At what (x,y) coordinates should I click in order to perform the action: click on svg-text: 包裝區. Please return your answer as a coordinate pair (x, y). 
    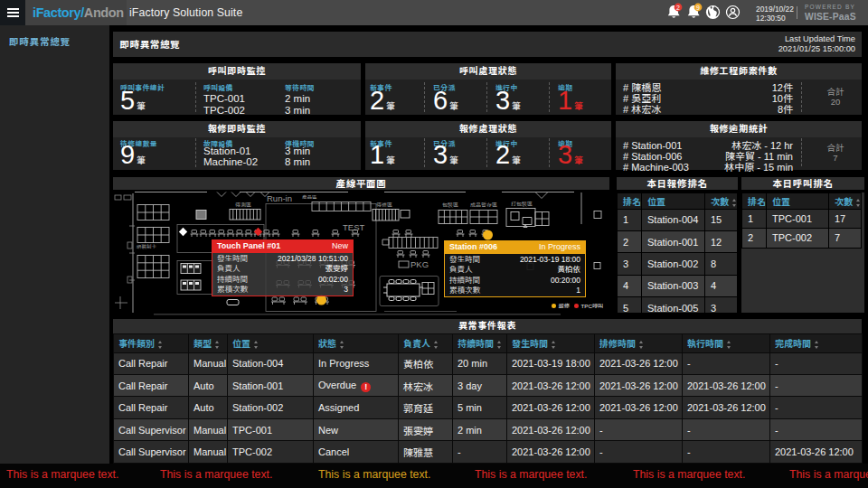
    Looking at the image, I should click on (450, 205).